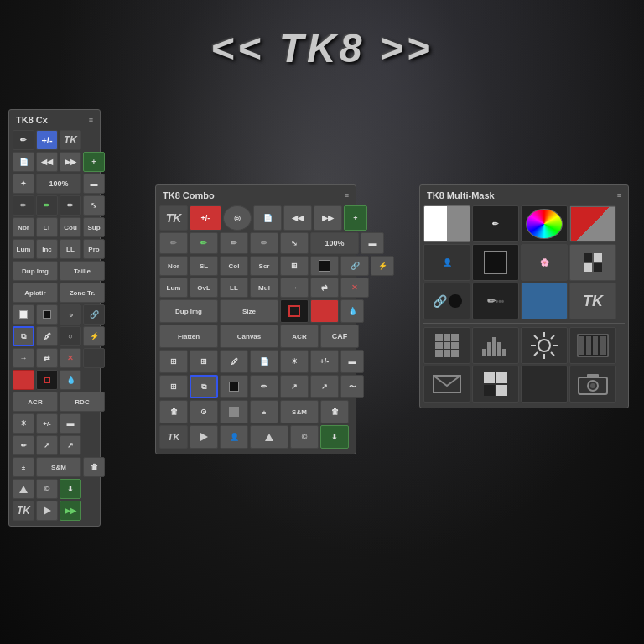 The image size is (644, 644). What do you see at coordinates (237, 218) in the screenshot?
I see `c-circle-btn: ◎` at bounding box center [237, 218].